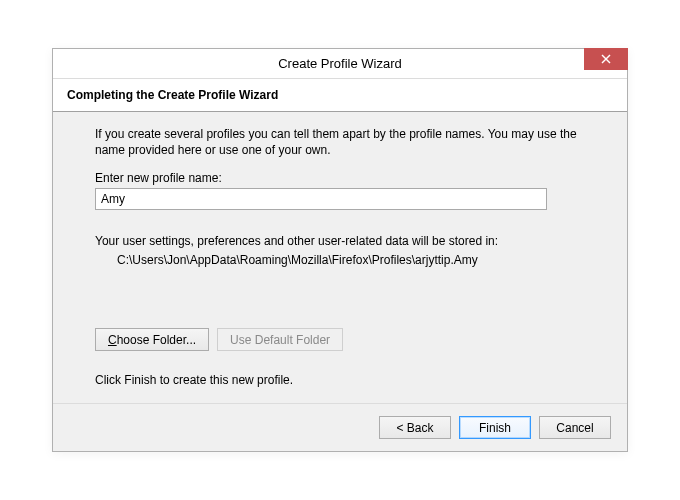 This screenshot has height=500, width=680. What do you see at coordinates (575, 428) in the screenshot?
I see `cancel-button: Cancel` at bounding box center [575, 428].